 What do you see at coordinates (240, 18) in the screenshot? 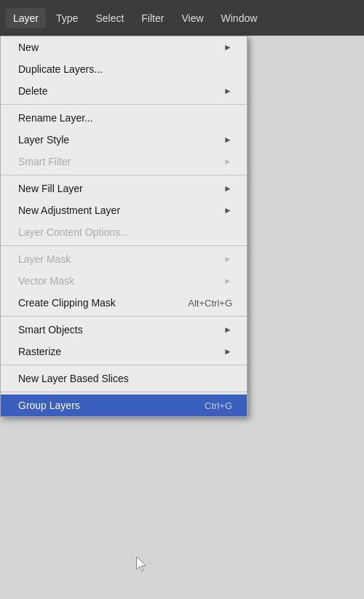
I see `menu-item-window: Window` at bounding box center [240, 18].